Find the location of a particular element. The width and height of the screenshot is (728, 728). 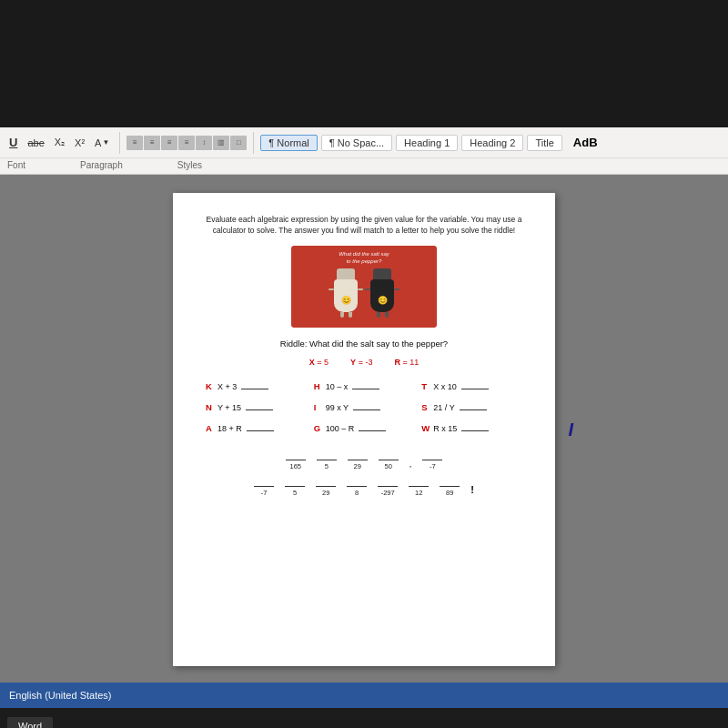

paragraph-group-label: Paragraph is located at coordinates (102, 166).